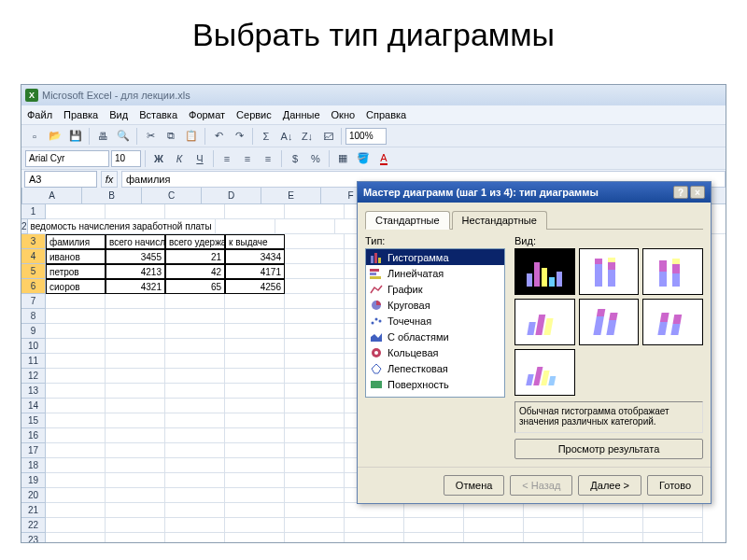 The image size is (747, 560). I want to click on autosum-icon: Σ, so click(266, 136).